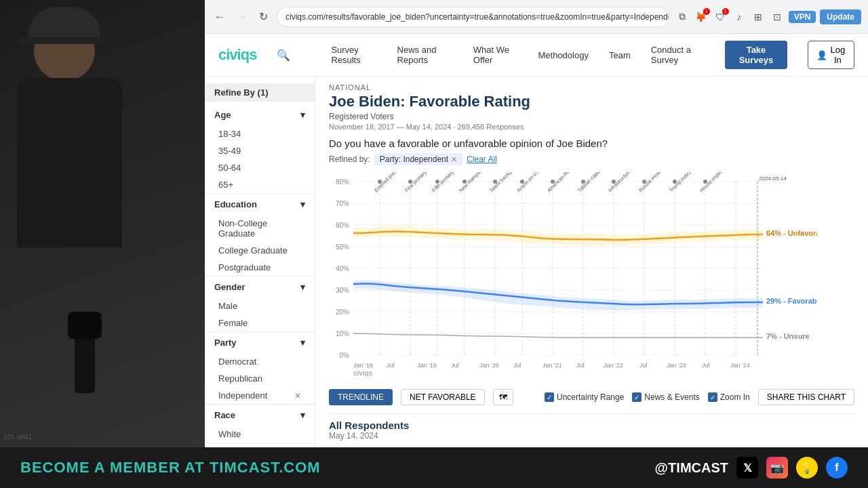 The image size is (868, 488). What do you see at coordinates (729, 397) in the screenshot?
I see `zoom-checkbox: ✓ Zoom In` at bounding box center [729, 397].